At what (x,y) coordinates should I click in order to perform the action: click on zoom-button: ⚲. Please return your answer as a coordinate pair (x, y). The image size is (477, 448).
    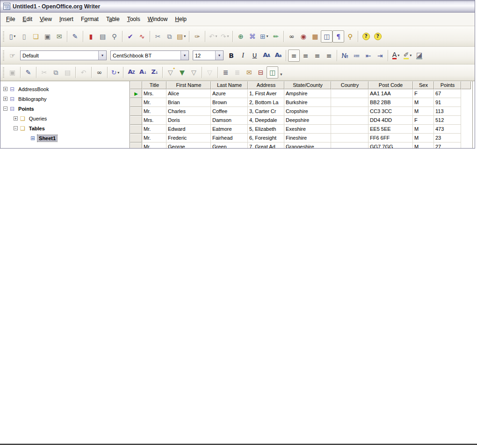
    Looking at the image, I should click on (350, 36).